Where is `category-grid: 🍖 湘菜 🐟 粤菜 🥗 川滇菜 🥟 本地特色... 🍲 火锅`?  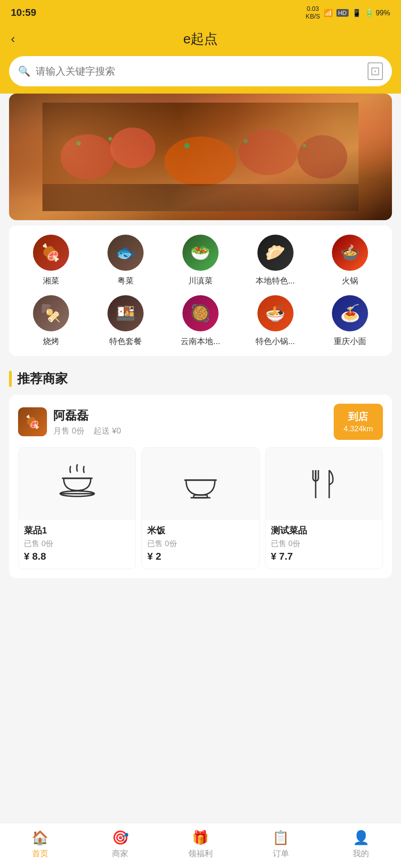 category-grid: 🍖 湘菜 🐟 粤菜 🥗 川滇菜 🥟 本地特色... 🍲 火锅 is located at coordinates (200, 291).